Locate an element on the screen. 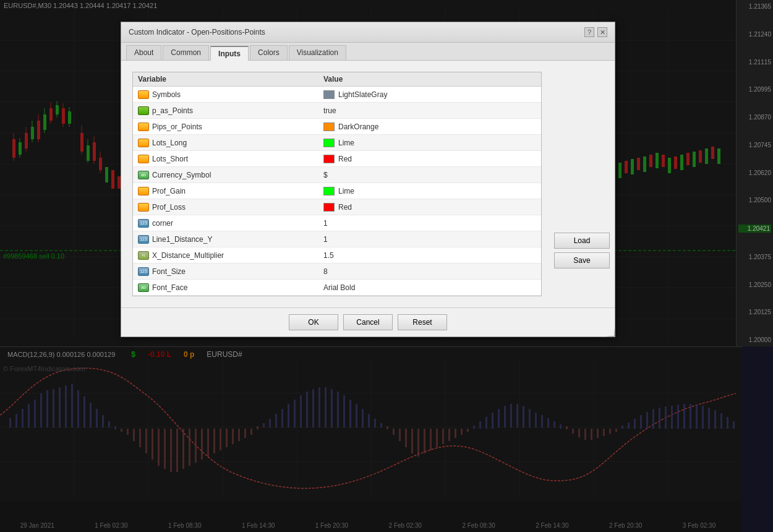 The height and width of the screenshot is (532, 773). table-row: p_as_Points true is located at coordinates (337, 111).